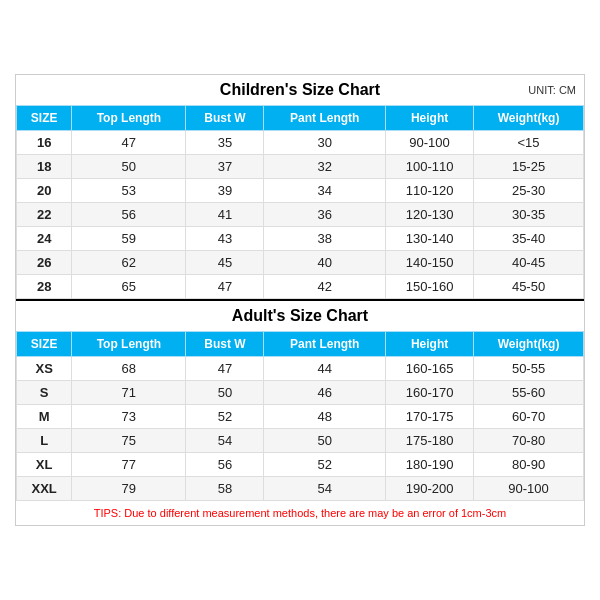 The height and width of the screenshot is (600, 600). What do you see at coordinates (129, 489) in the screenshot?
I see `table-cell: 79` at bounding box center [129, 489].